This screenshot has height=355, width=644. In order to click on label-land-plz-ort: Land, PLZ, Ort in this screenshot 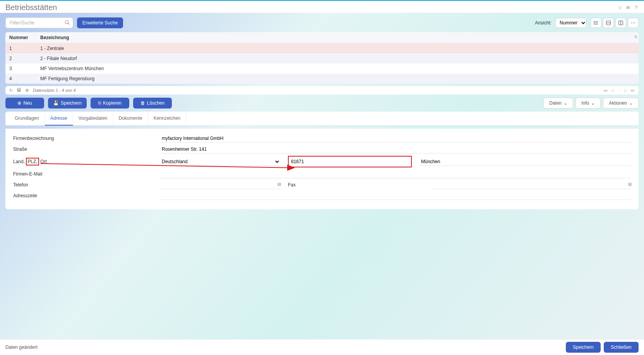, I will do `click(87, 162)`.